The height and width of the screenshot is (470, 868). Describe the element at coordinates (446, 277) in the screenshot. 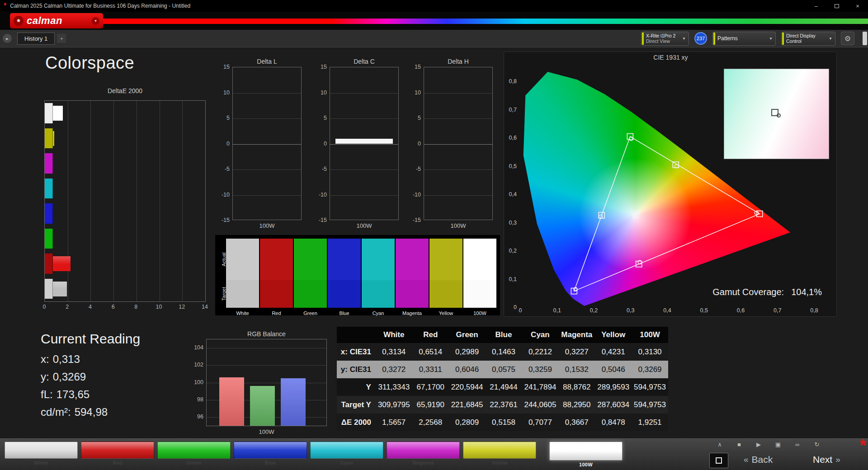

I see `strip-column-yellow: Yellow` at that location.